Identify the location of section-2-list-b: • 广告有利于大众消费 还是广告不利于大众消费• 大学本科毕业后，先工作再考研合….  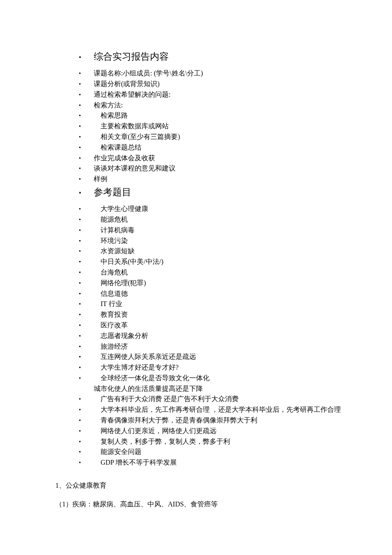
(202, 431).